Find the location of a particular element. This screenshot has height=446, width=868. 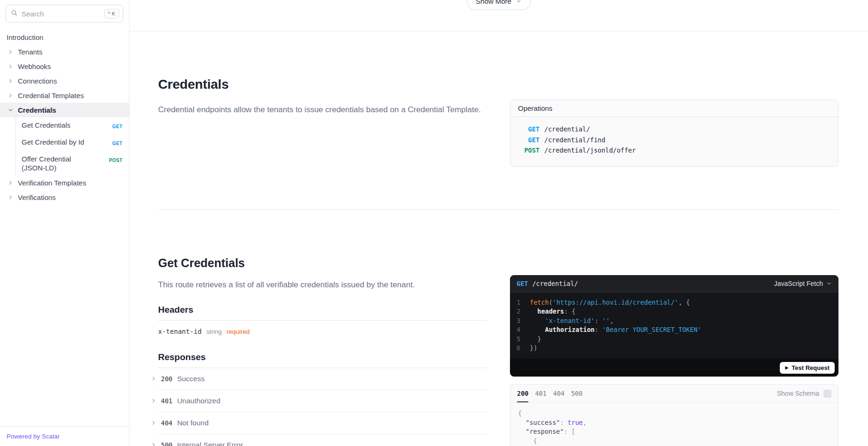

play-icon: ▶ is located at coordinates (786, 368).